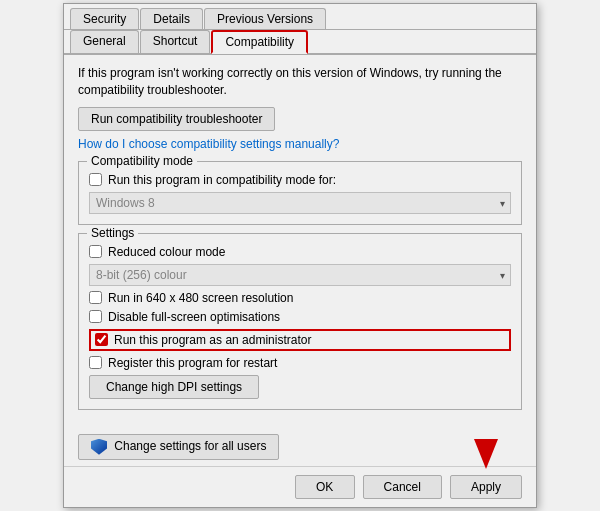 The image size is (600, 511). What do you see at coordinates (300, 317) in the screenshot?
I see `fullscreen-row: Disable full-screen optimisations` at bounding box center [300, 317].